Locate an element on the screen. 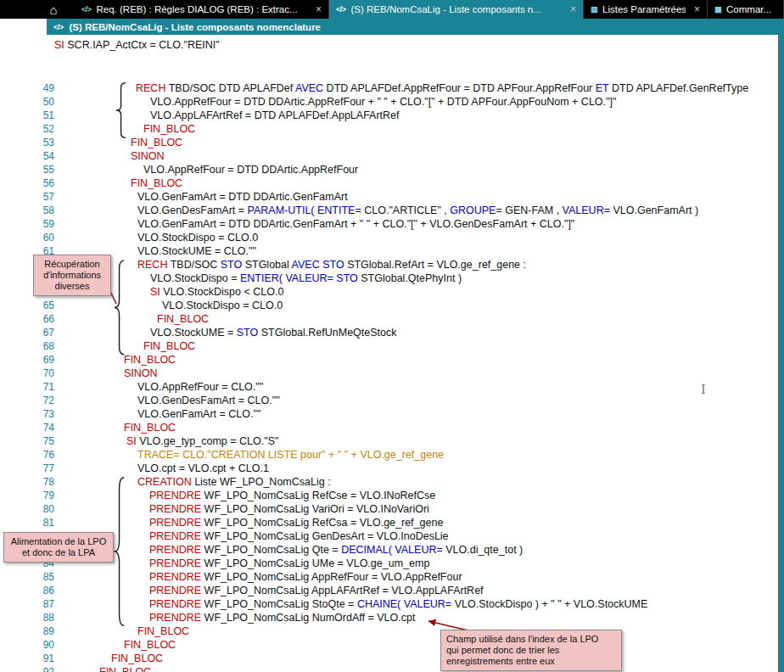 The image size is (784, 672). code-token: Liste WF_LPO_NomCsaLig : is located at coordinates (261, 482).